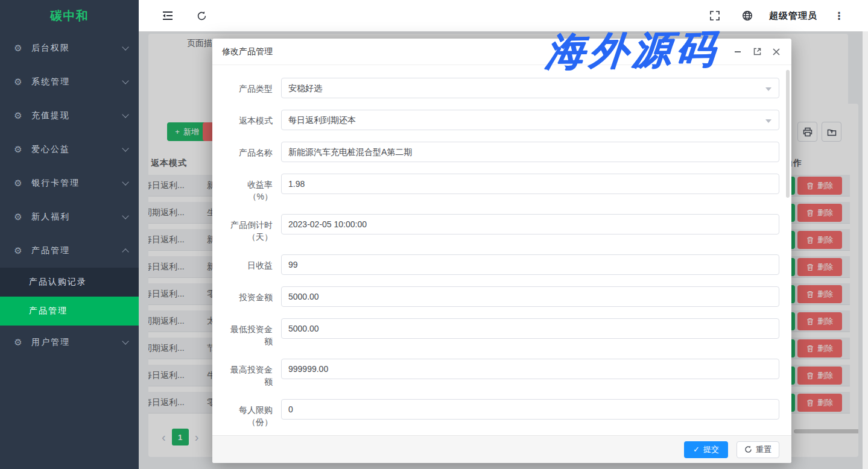 This screenshot has width=868, height=469. Describe the element at coordinates (530, 409) in the screenshot. I see `field-input: 0` at that location.